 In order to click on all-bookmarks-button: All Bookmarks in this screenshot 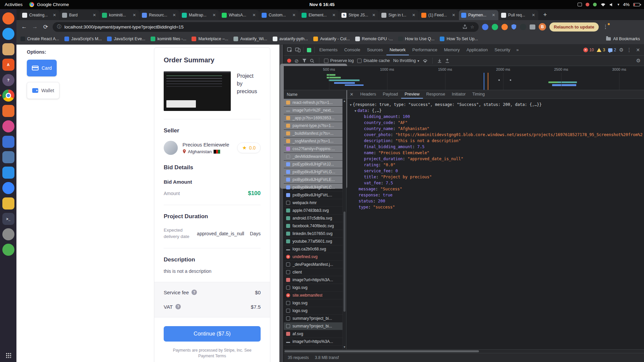, I will do `click(623, 39)`.